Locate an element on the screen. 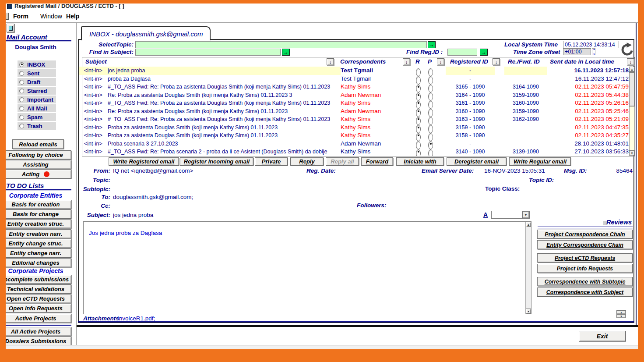 This screenshot has height=362, width=644. page-spinner-down: ▼ is located at coordinates (621, 316).